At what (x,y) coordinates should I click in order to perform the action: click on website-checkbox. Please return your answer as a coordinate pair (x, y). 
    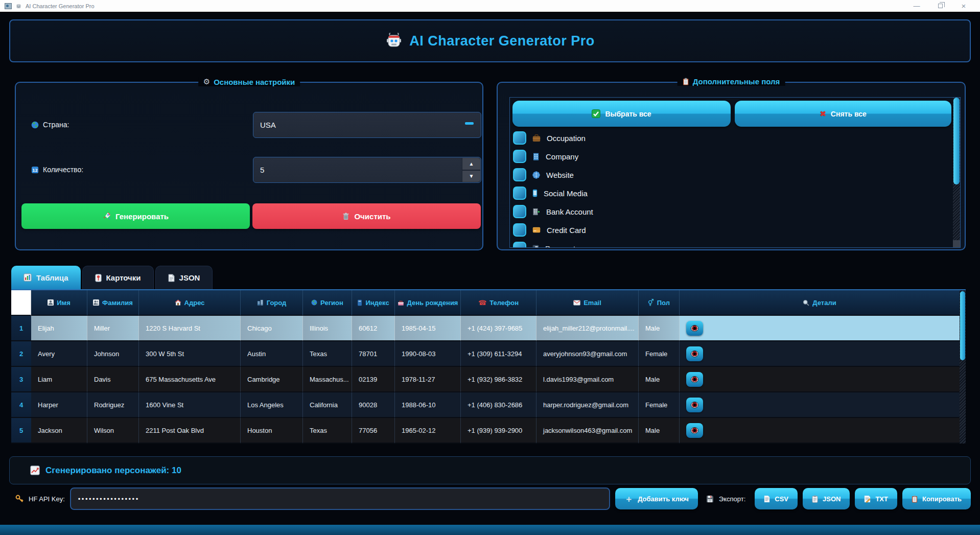
    Looking at the image, I should click on (520, 175).